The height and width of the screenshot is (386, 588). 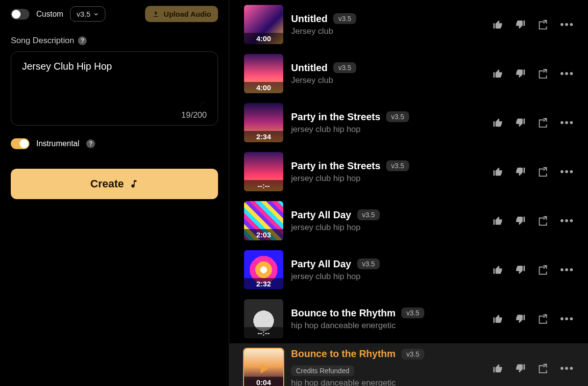 I want to click on track-row: 2:32 Party All Day v3.5 jersey club hip …, so click(x=409, y=270).